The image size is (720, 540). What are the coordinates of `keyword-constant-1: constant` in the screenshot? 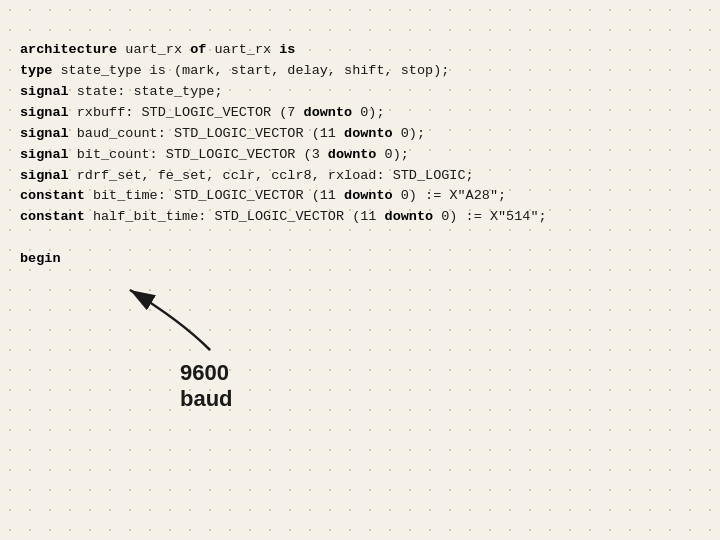 It's located at (52, 196).